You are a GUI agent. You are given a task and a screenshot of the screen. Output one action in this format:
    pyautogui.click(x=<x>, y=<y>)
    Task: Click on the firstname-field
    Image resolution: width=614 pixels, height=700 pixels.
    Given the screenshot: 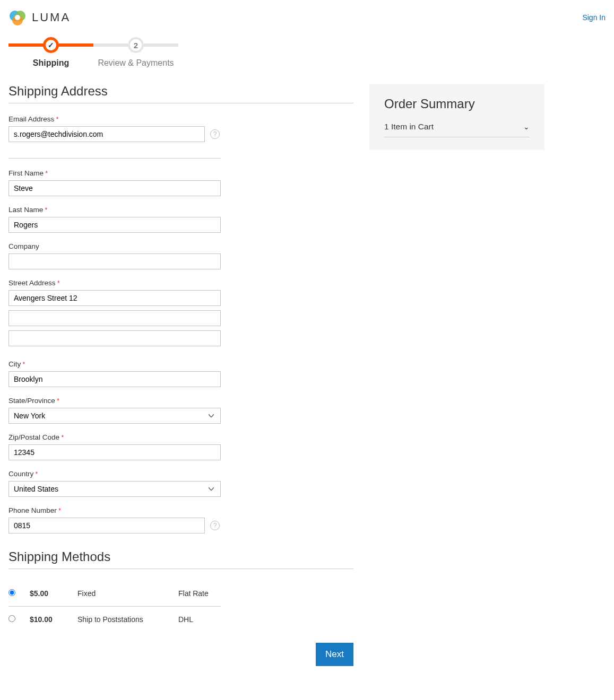 What is the action you would take?
    pyautogui.click(x=115, y=188)
    